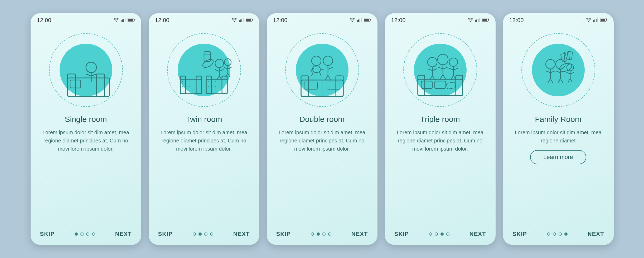 The image size is (644, 258). I want to click on skip-button-3: SKIP, so click(284, 234).